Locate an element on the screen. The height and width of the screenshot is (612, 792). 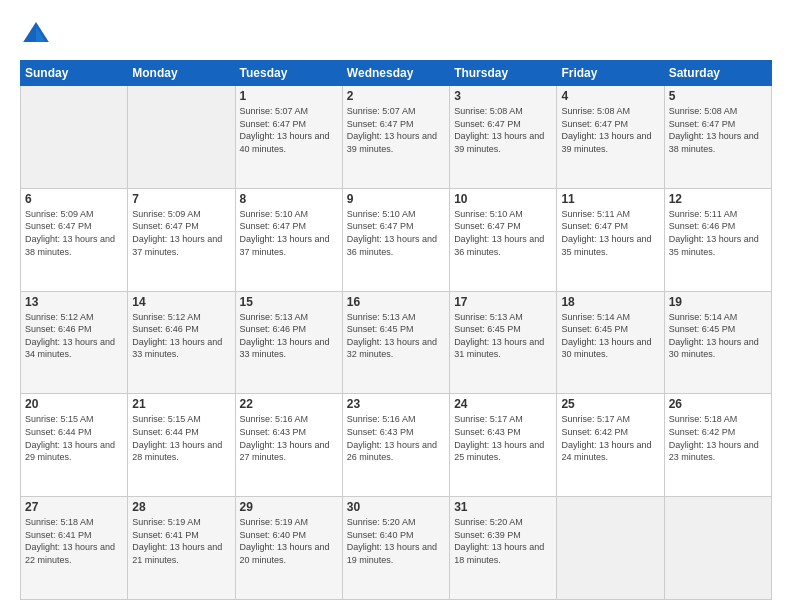
day-number: 27 is located at coordinates (74, 507).